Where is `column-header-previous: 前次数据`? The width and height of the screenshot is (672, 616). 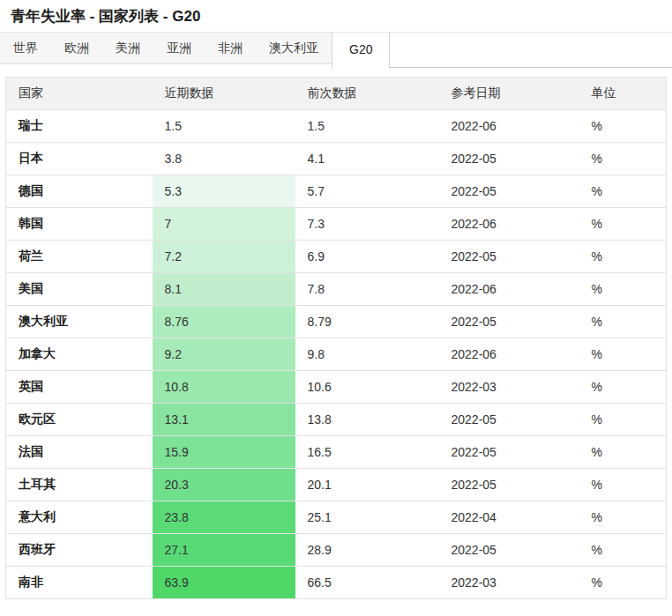 column-header-previous: 前次数据 is located at coordinates (367, 93).